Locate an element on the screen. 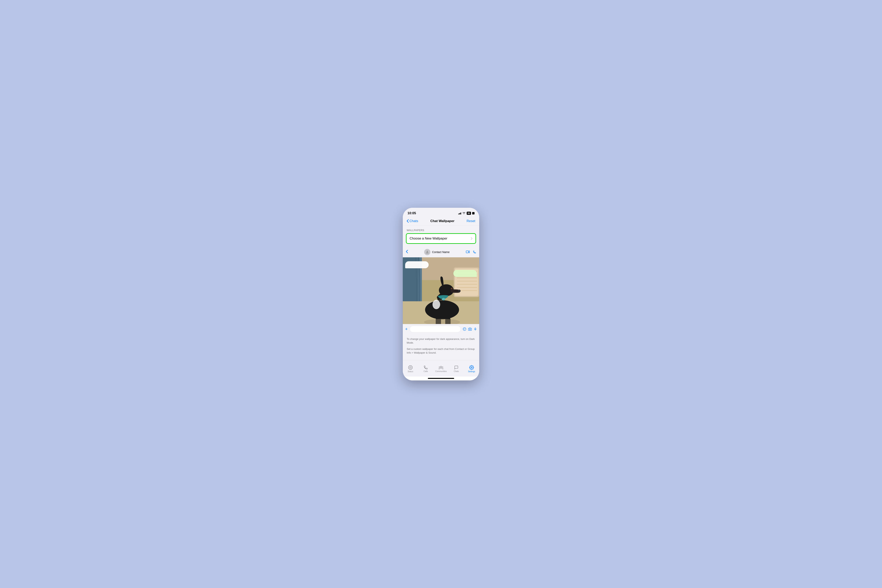 The width and height of the screenshot is (882, 588). sticker-icon is located at coordinates (464, 329).